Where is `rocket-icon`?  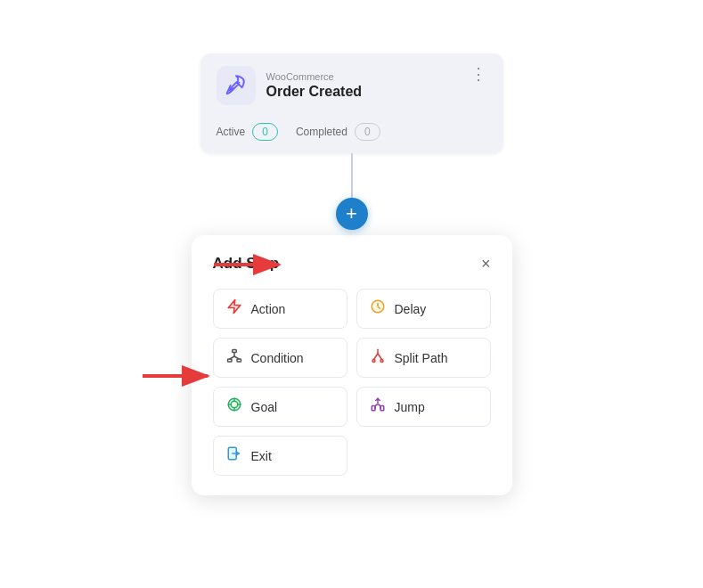
rocket-icon is located at coordinates (236, 86).